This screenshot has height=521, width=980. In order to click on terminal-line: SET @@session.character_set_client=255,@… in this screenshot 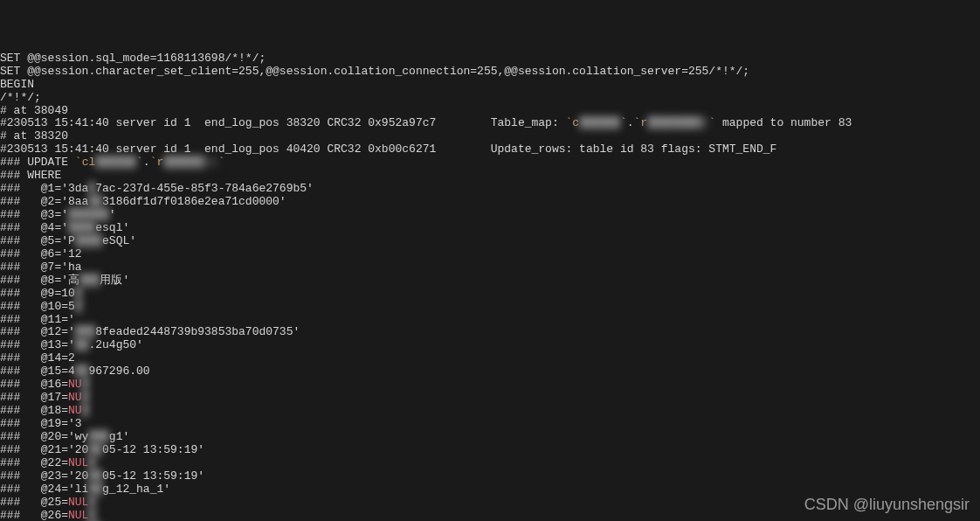, I will do `click(490, 72)`.